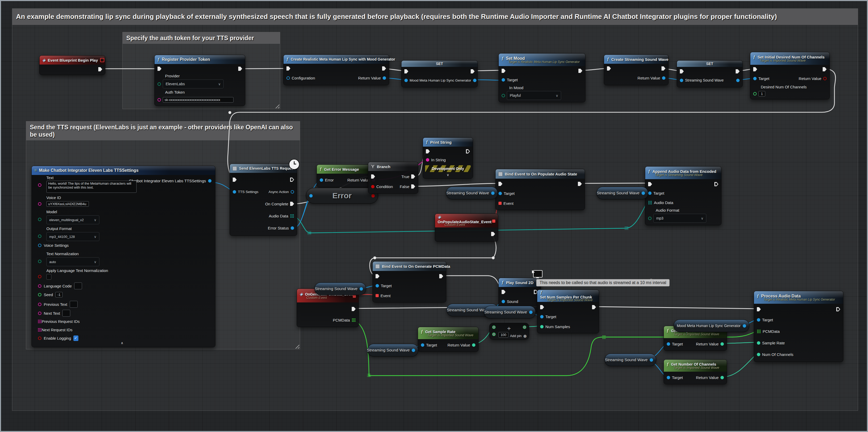 The height and width of the screenshot is (432, 868). Describe the element at coordinates (352, 319) in the screenshot. I see `pcm-data-array-pin` at that location.